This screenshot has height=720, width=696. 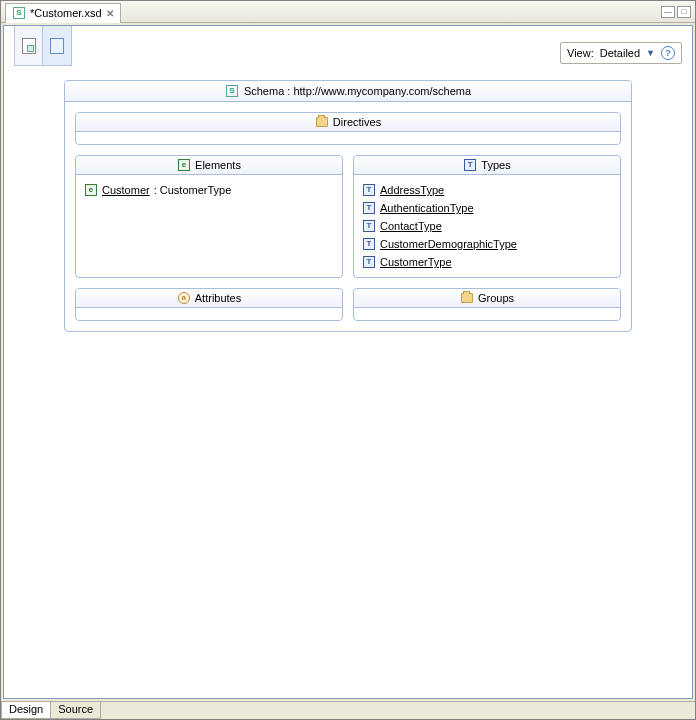 What do you see at coordinates (19, 13) in the screenshot?
I see `schema-file-icon: S` at bounding box center [19, 13].